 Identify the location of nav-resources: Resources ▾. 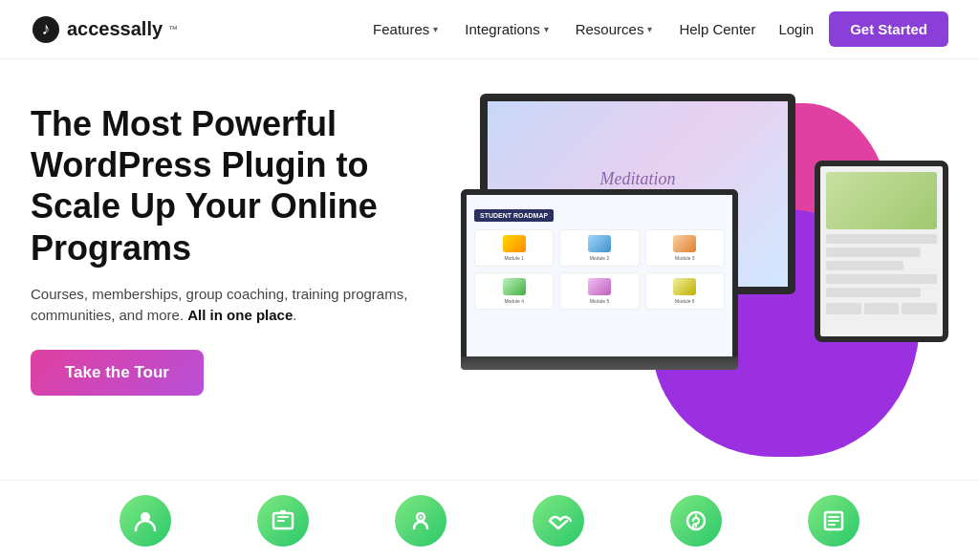
(614, 29).